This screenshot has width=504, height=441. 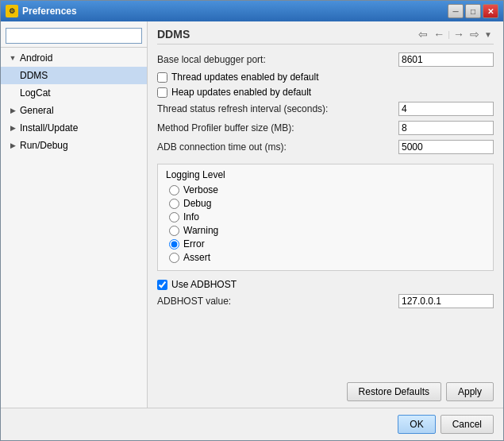 I want to click on heap-updates-row: Heap updates enabled by default, so click(x=325, y=92).